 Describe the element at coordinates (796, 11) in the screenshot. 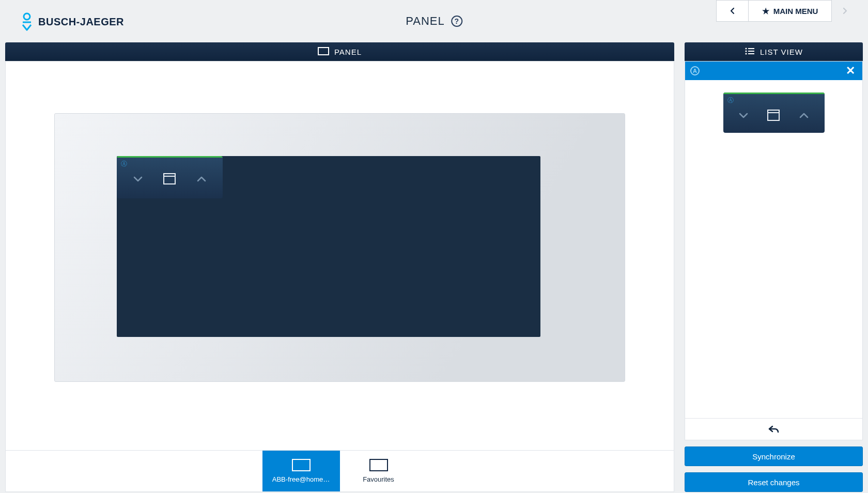

I see `nav-main-menu-label: MAIN MENU` at that location.